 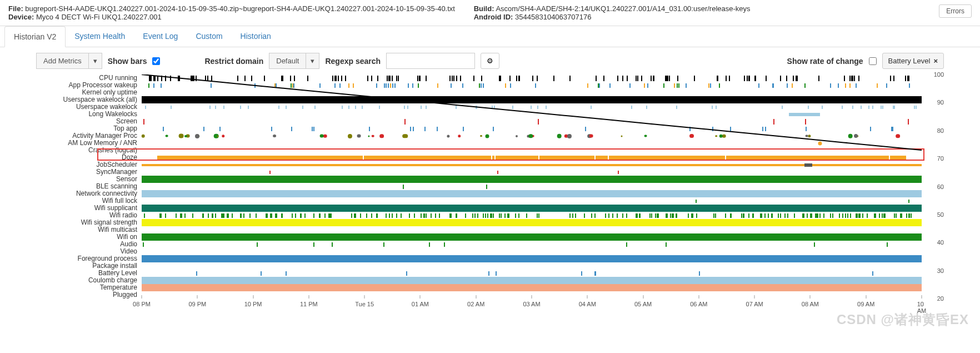 I want to click on rate-label: Show rate of change, so click(x=826, y=61).